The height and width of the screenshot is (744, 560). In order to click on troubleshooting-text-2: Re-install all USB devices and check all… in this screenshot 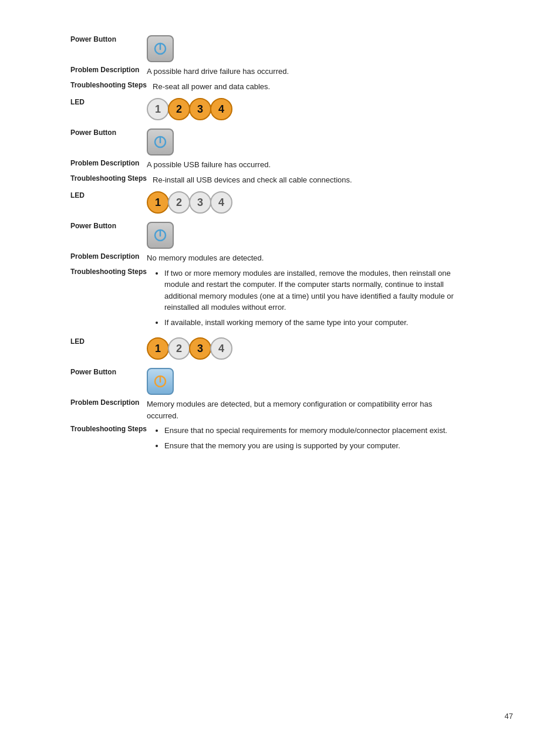, I will do `click(305, 180)`.